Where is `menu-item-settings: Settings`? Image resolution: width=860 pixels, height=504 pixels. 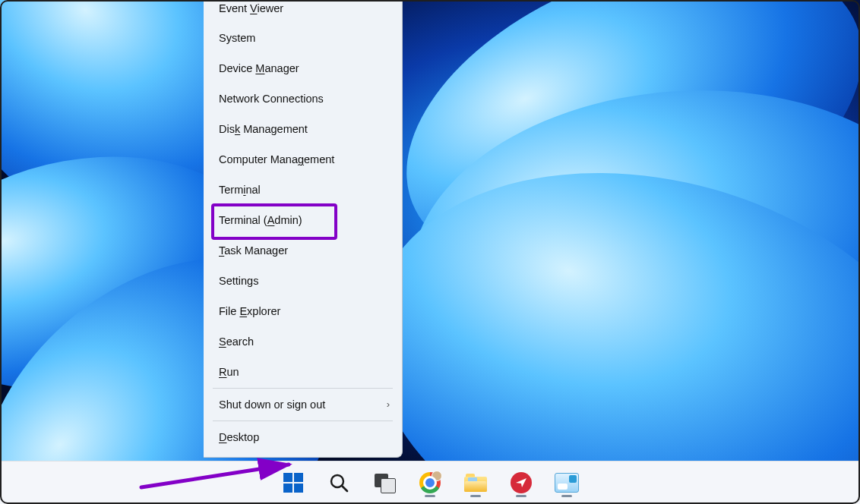
menu-item-settings: Settings is located at coordinates (302, 281).